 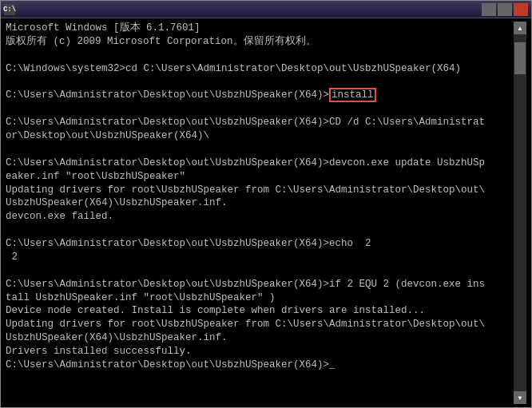 What do you see at coordinates (489, 10) in the screenshot?
I see `minimize-button` at bounding box center [489, 10].